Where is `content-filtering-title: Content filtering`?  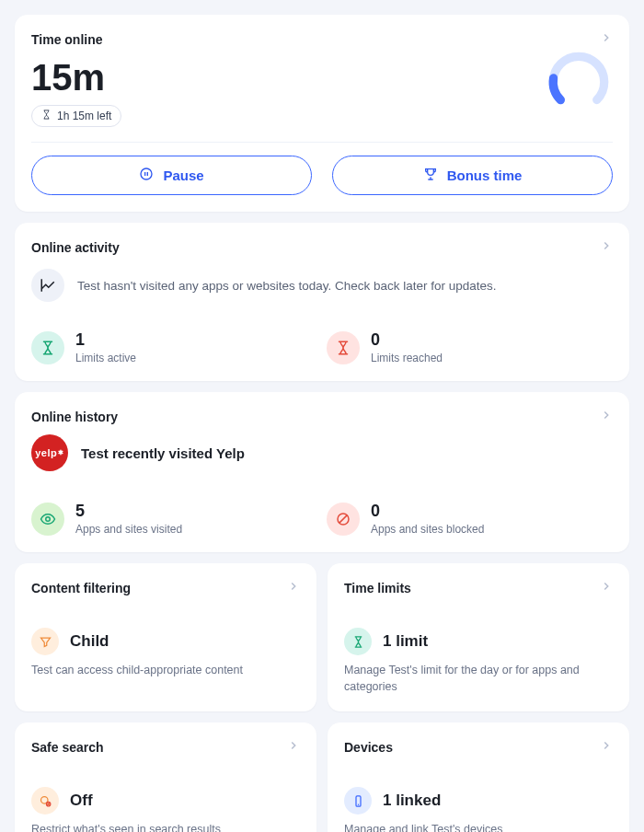
content-filtering-title: Content filtering is located at coordinates (81, 588).